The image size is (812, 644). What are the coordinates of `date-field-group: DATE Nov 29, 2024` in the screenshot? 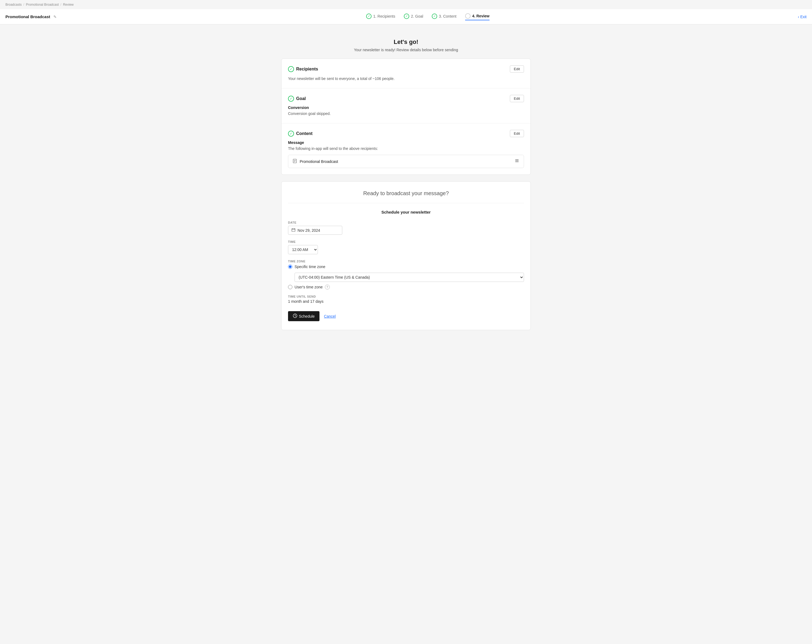 It's located at (406, 228).